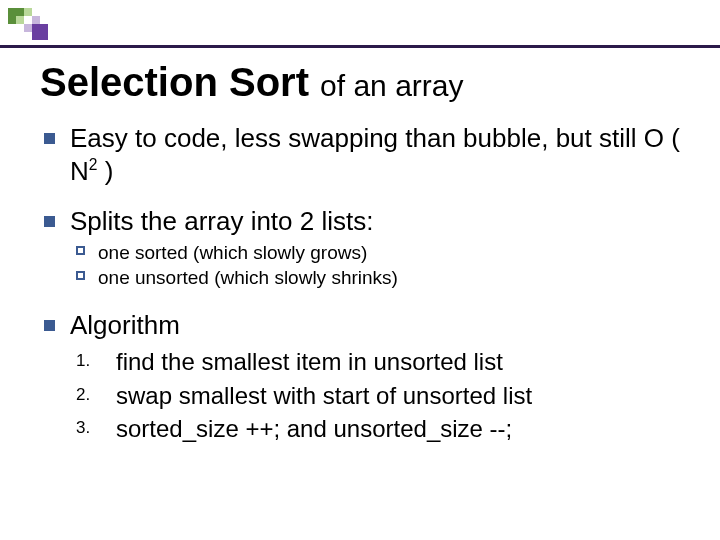 The height and width of the screenshot is (540, 720). I want to click on bullet-item-2: Splits the array into 2 lists: one sorte…, so click(360, 248).